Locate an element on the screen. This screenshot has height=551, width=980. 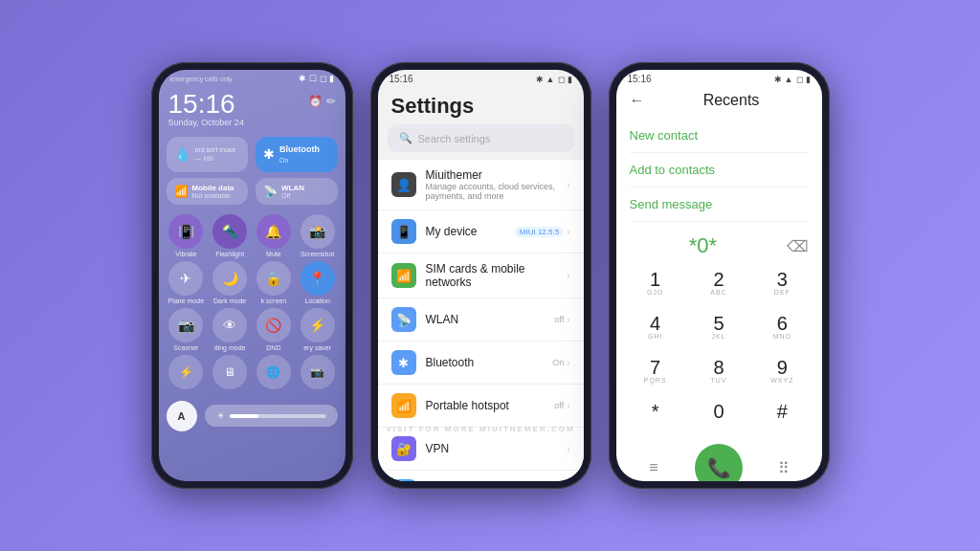
phone2-bt-icon: ✱ is located at coordinates (540, 79).